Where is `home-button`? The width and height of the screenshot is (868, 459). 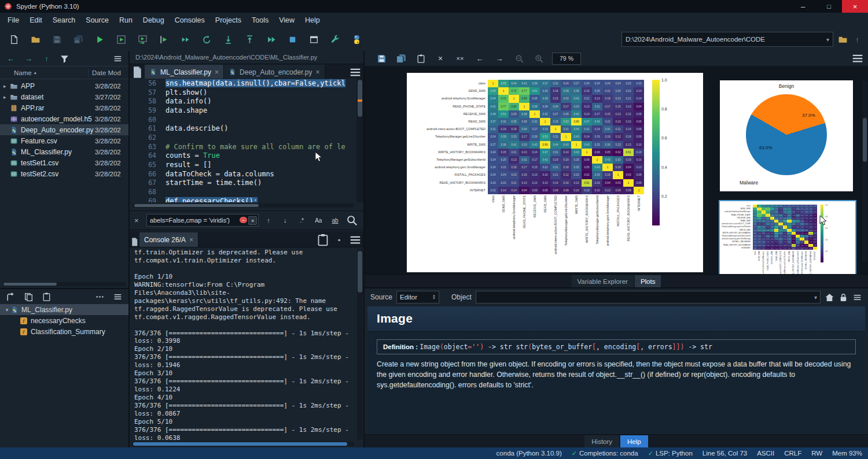
home-button is located at coordinates (830, 297).